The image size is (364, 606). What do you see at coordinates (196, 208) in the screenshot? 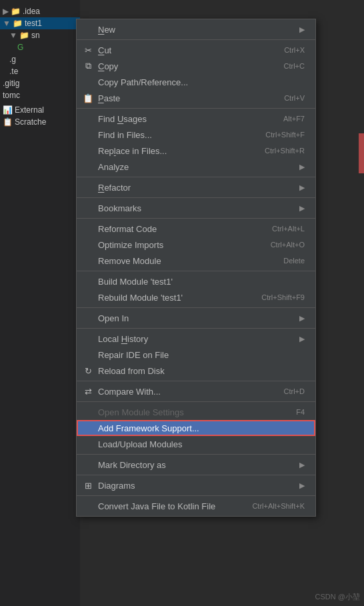
I see `menu-item-bookmarks: Bookmarks ▶` at bounding box center [196, 208].